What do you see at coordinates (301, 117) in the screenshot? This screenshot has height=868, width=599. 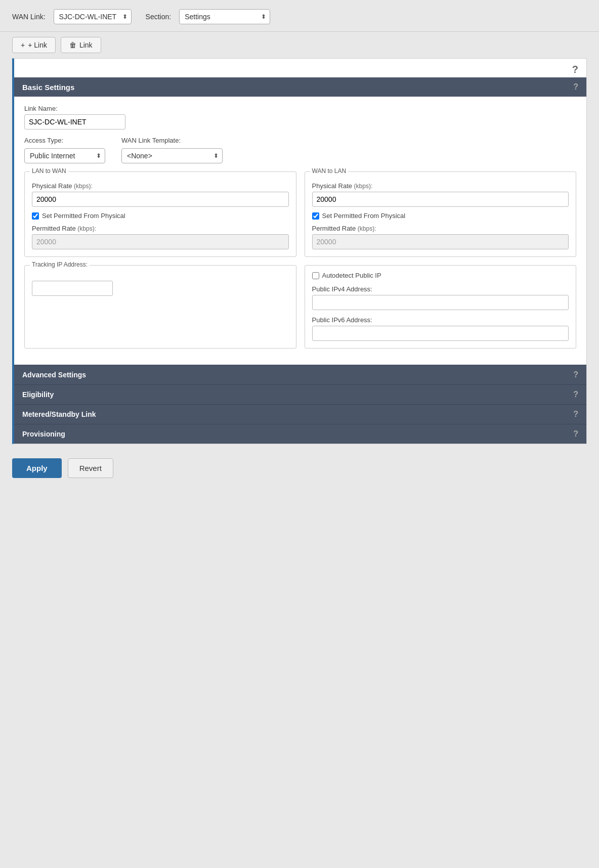 I see `link-name-field: Link Name:` at bounding box center [301, 117].